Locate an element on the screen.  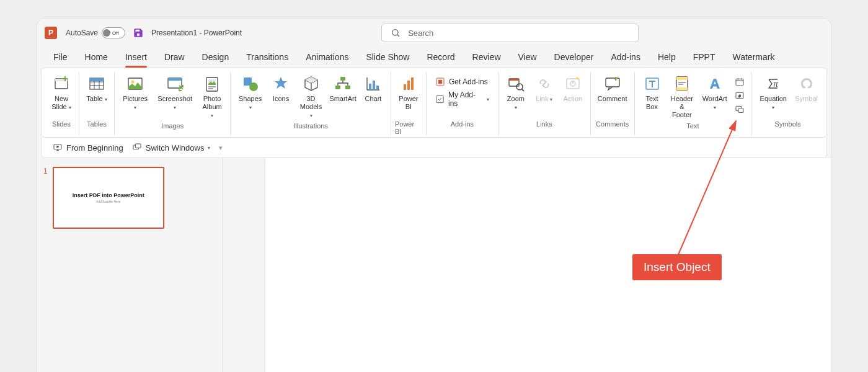
tab-animations: Animations is located at coordinates (327, 57).